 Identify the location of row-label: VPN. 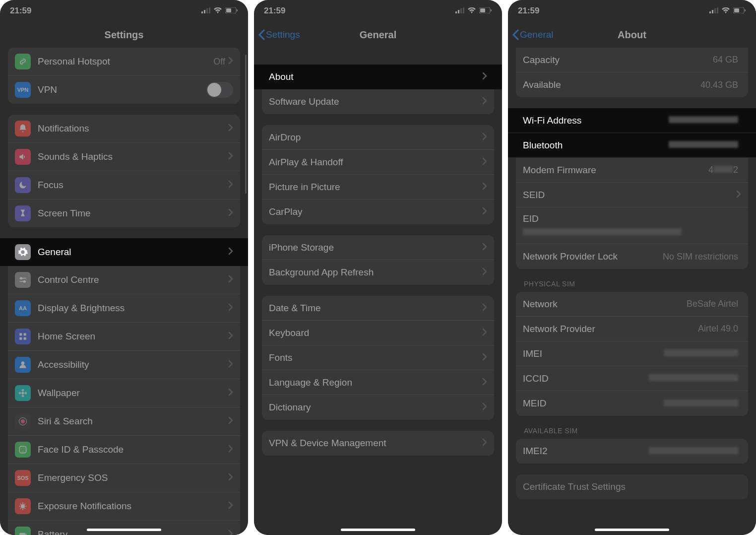
(122, 90).